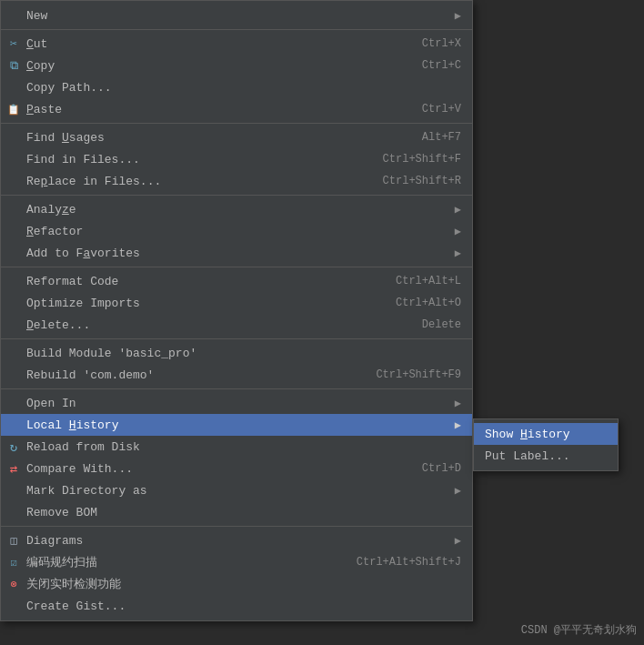  Describe the element at coordinates (236, 584) in the screenshot. I see `menu-item-closedetect: ⊗ 关闭实时检测功能` at that location.